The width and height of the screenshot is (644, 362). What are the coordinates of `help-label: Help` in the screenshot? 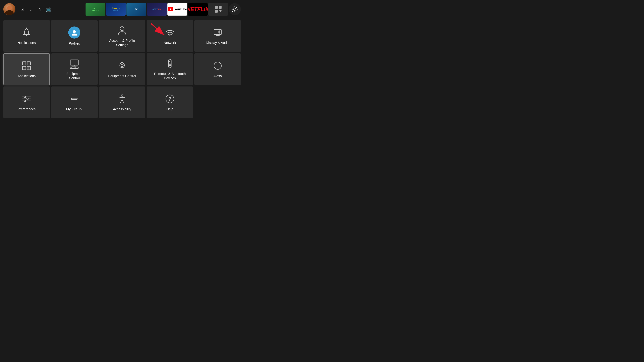 It's located at (170, 109).